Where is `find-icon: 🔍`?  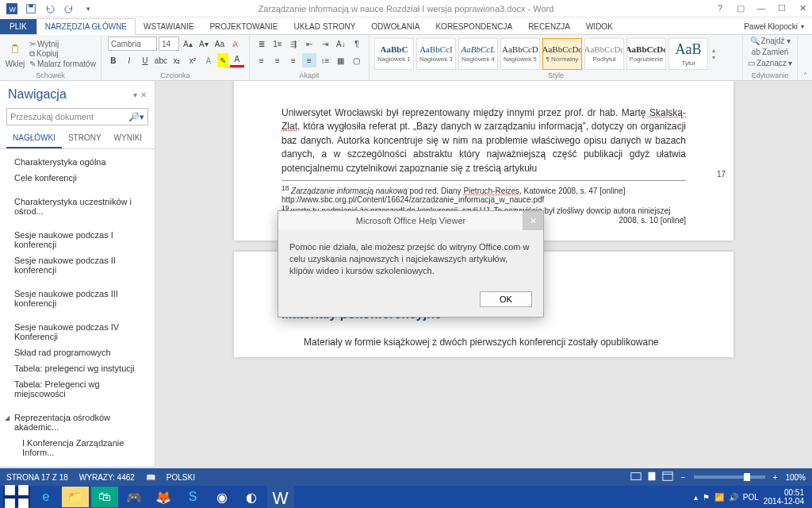 find-icon: 🔍 is located at coordinates (755, 41).